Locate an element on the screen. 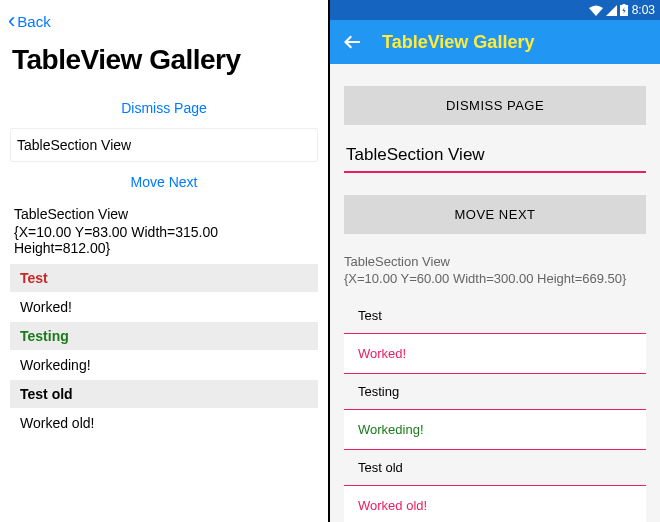  page-title: TableView Gallery is located at coordinates (164, 65).